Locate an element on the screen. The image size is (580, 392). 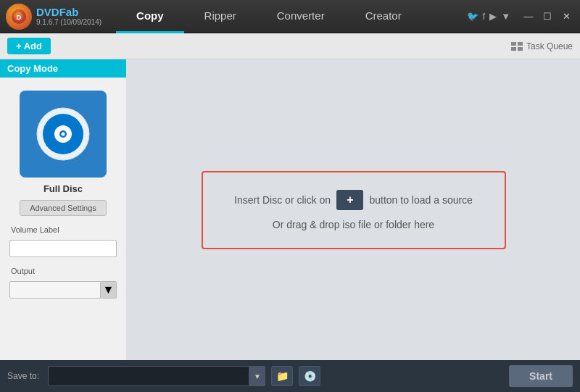
logo-text-block: DVDFab 9.1.6.7 (10/09/2014) is located at coordinates (69, 17).